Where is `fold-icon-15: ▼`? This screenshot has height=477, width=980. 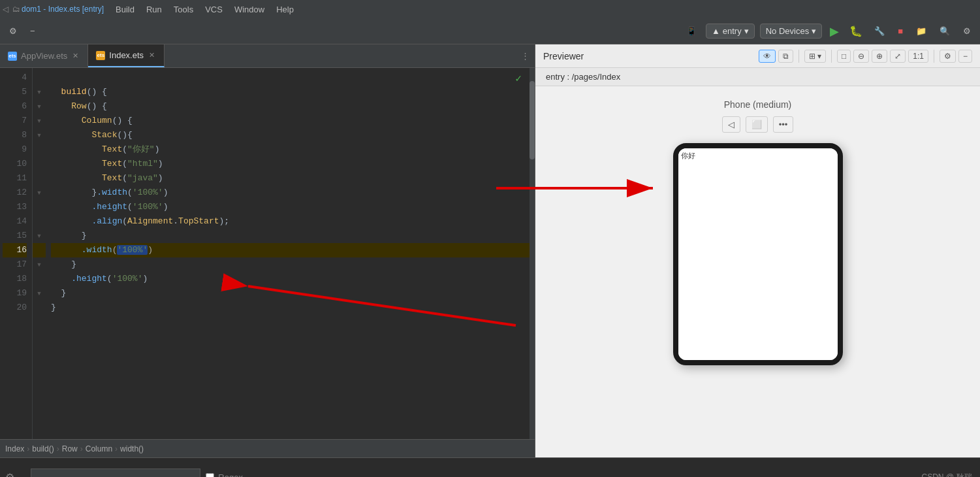
fold-icon-15: ▼ is located at coordinates (39, 236).